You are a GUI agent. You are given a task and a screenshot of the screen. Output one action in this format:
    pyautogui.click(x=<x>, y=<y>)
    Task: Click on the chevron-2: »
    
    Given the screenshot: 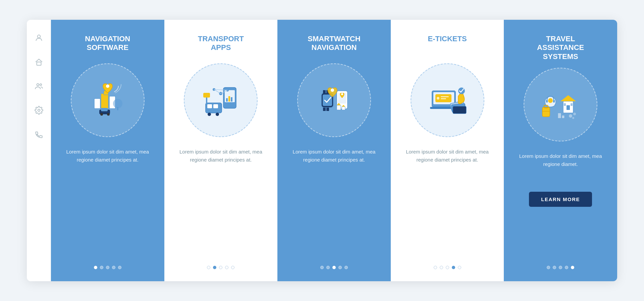 What is the action you would take?
    pyautogui.click(x=280, y=145)
    